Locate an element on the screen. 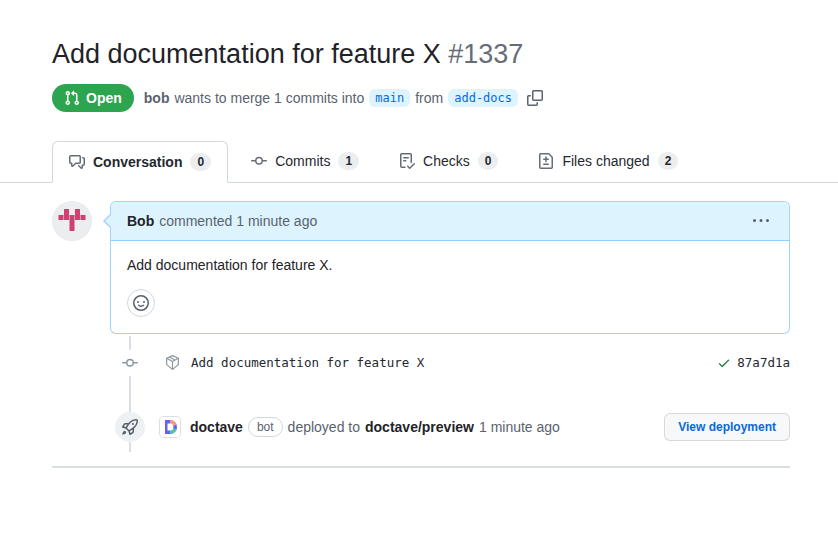  copy-icon is located at coordinates (535, 98).